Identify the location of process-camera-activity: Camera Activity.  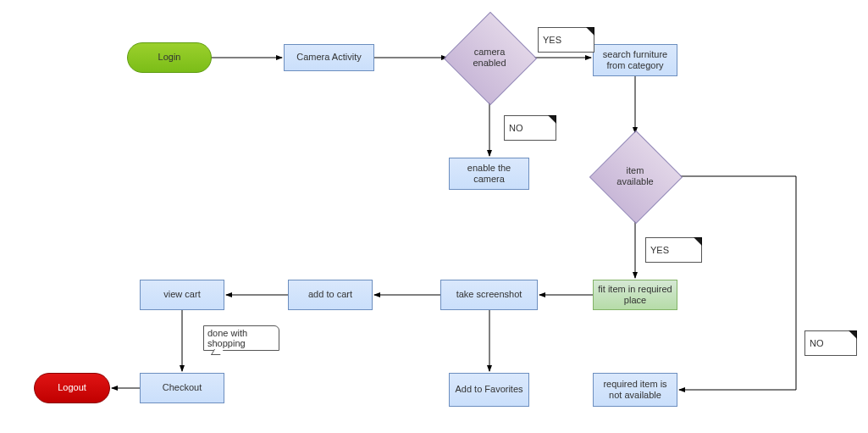
(329, 58).